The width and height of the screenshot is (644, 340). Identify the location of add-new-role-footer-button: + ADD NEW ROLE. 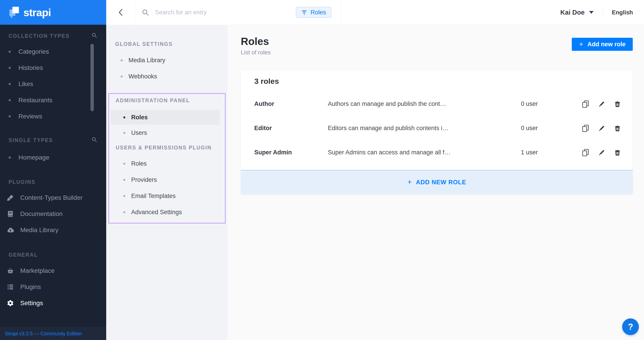
(437, 182).